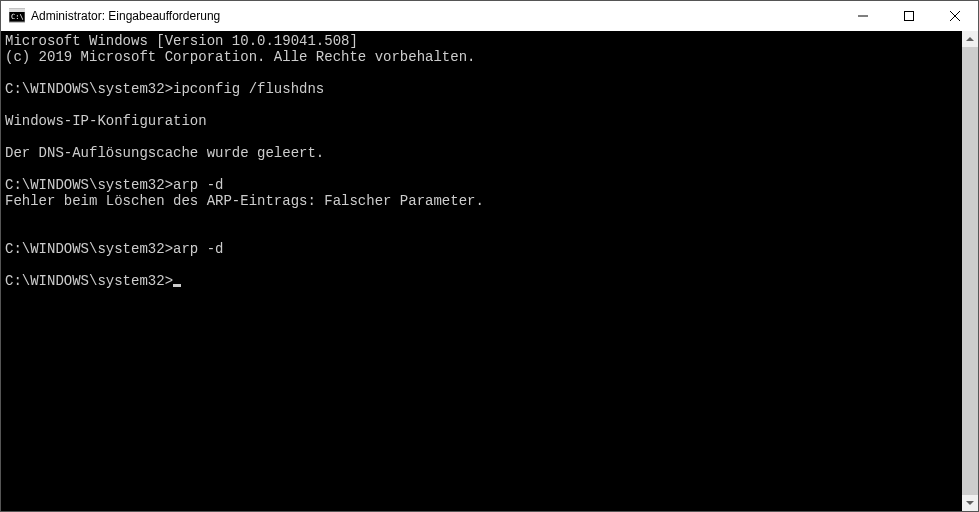 The image size is (979, 512). What do you see at coordinates (970, 39) in the screenshot?
I see `scroll-up-icon` at bounding box center [970, 39].